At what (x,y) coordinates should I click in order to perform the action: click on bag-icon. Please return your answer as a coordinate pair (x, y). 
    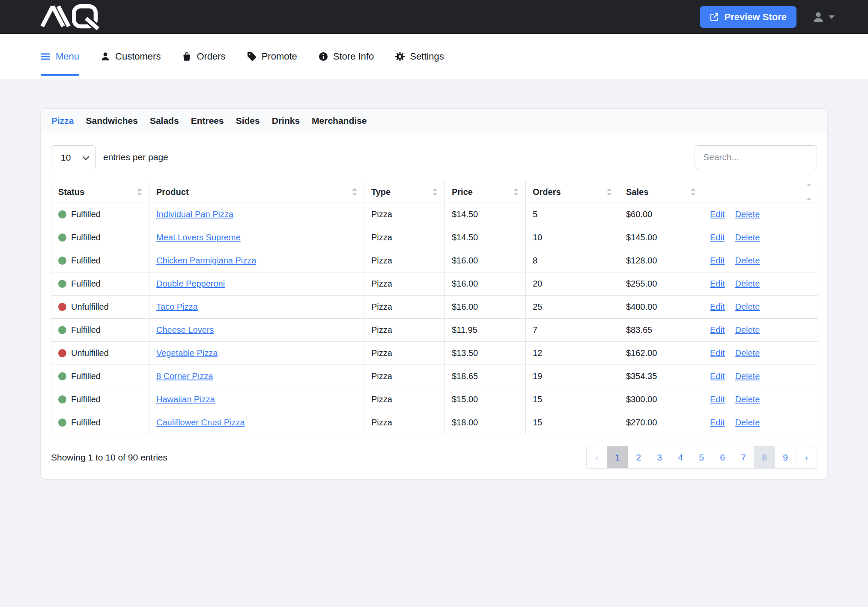
    Looking at the image, I should click on (187, 57).